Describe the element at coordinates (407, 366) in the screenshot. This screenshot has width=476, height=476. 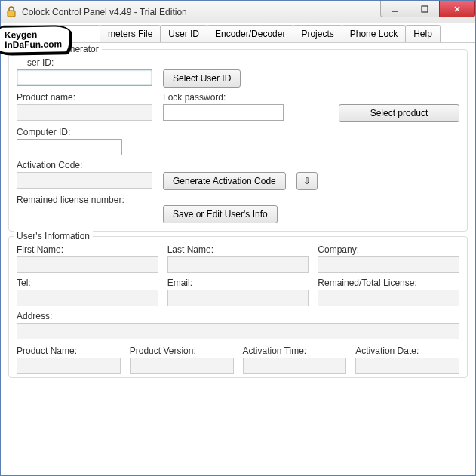
I see `activation-date-input` at that location.